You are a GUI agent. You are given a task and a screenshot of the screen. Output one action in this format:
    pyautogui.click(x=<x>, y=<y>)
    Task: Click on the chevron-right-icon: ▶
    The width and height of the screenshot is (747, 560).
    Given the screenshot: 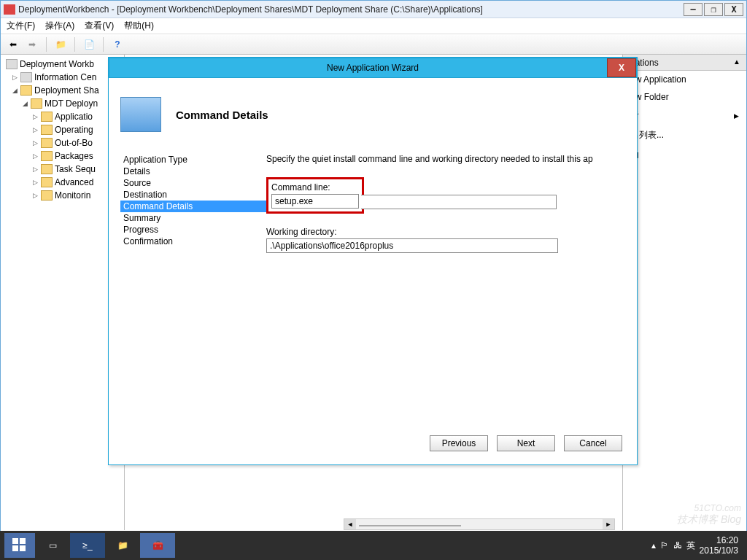 What is the action you would take?
    pyautogui.click(x=737, y=116)
    